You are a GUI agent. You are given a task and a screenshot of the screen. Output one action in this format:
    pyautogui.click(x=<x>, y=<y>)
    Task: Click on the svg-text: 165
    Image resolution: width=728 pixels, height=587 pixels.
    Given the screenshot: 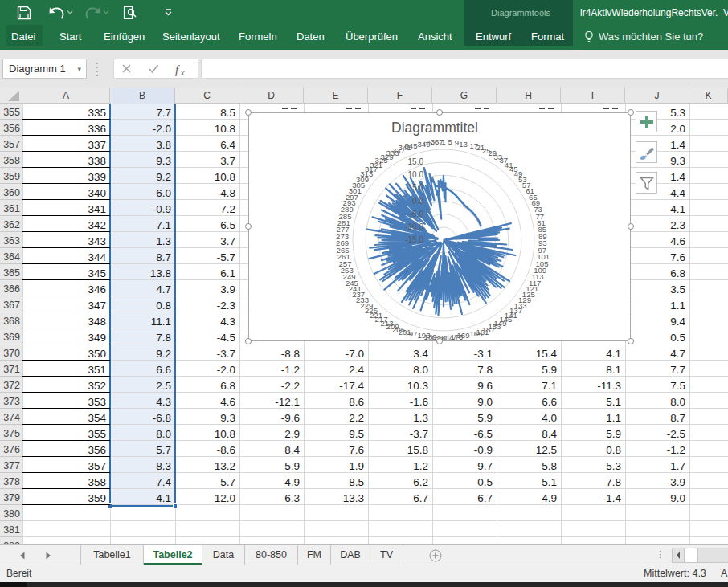 What is the action you would take?
    pyautogui.click(x=476, y=334)
    